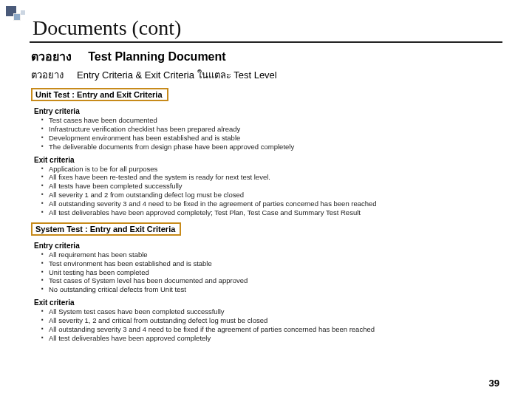  I want to click on system-test-header-box: System Test : Entry and Exit Criteria, so click(106, 229).